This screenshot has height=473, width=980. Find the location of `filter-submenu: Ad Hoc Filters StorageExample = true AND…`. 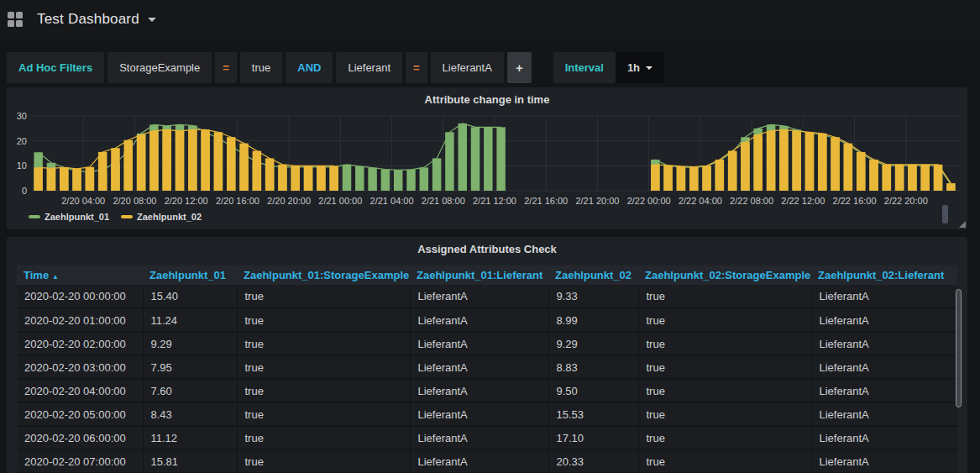

filter-submenu: Ad Hoc Filters StorageExample = true AND… is located at coordinates (490, 67).